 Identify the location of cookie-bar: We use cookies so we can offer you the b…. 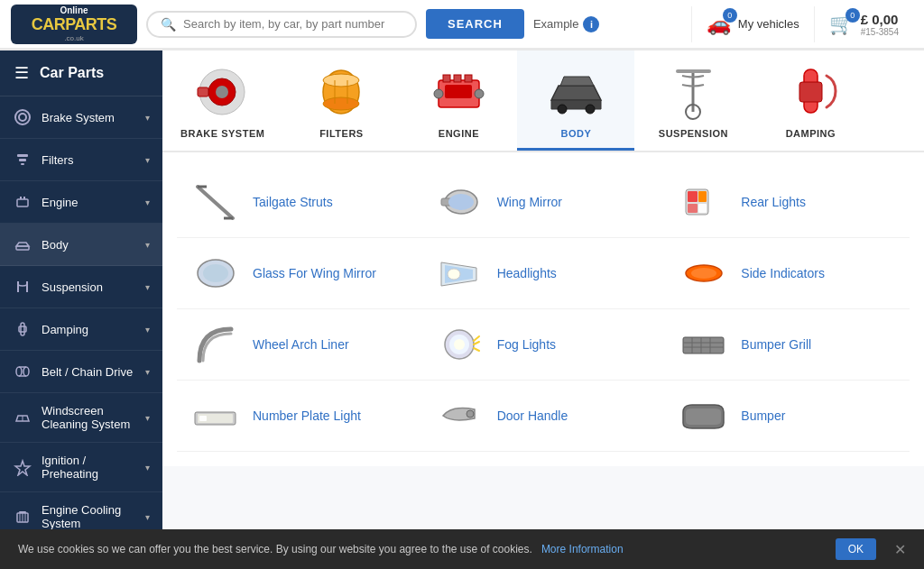
(462, 549).